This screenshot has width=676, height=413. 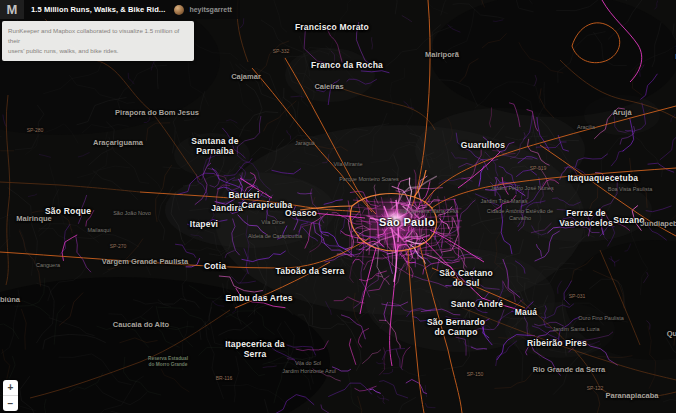 I want to click on mapbox-logo: M, so click(x=12, y=10).